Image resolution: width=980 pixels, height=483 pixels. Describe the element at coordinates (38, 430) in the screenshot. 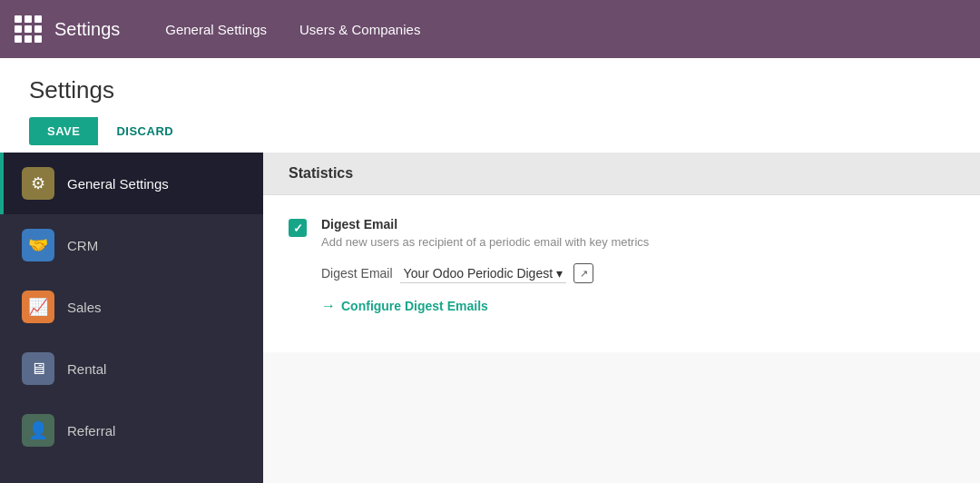

I see `referral-icon: 👤` at that location.